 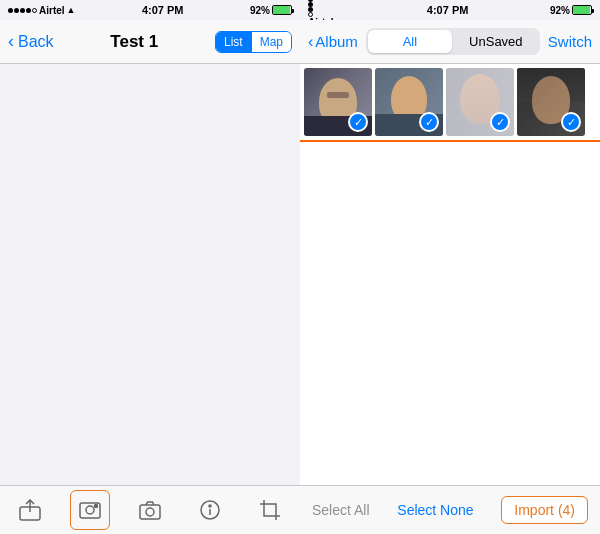 What do you see at coordinates (448, 10) in the screenshot?
I see `right-time: 4:07 PM` at bounding box center [448, 10].